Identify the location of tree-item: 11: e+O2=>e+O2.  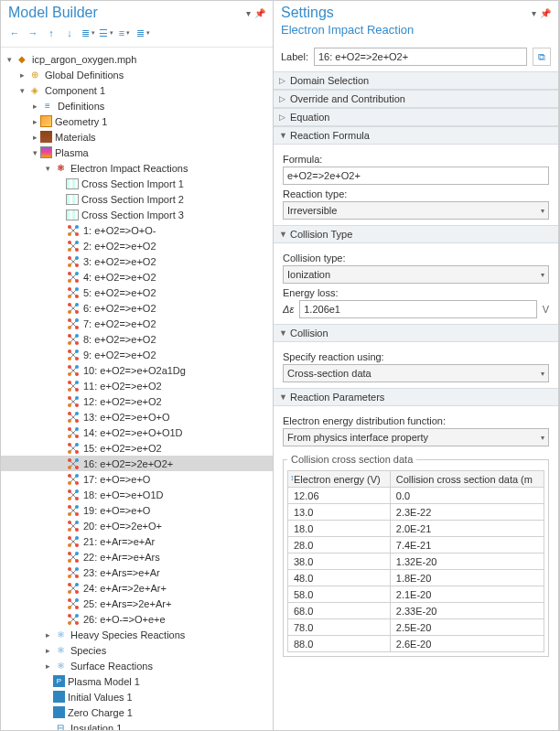
(137, 386).